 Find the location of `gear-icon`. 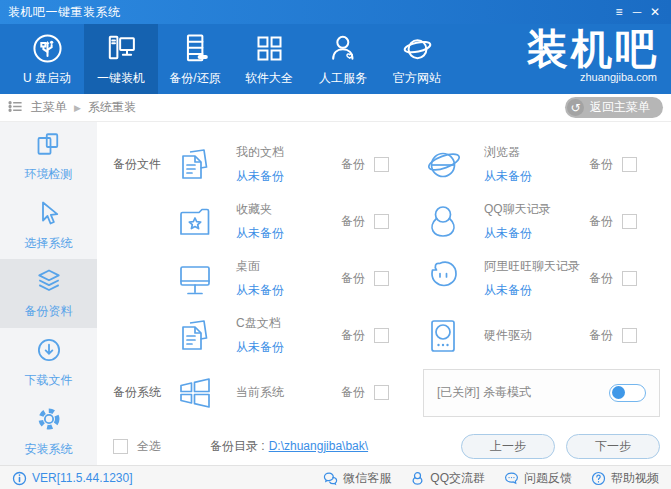

gear-icon is located at coordinates (49, 419).